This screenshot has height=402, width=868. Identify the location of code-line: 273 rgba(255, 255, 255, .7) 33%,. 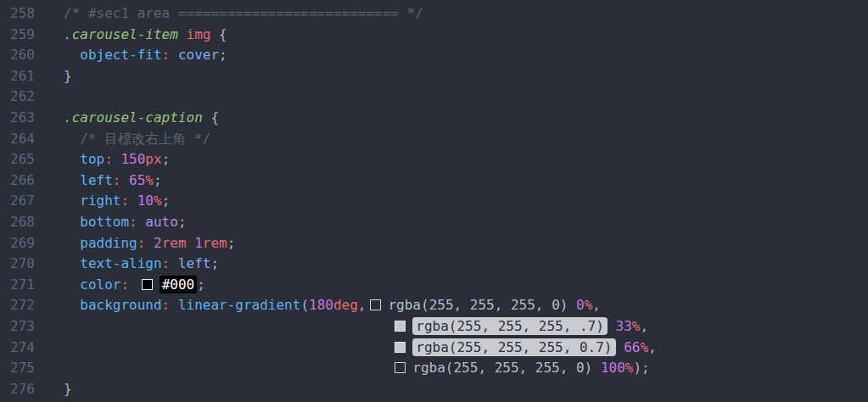
(434, 327).